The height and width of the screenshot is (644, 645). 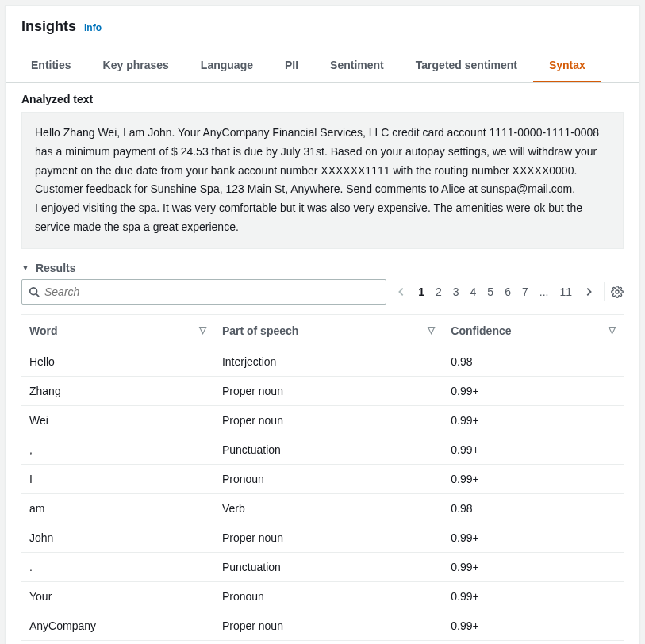 What do you see at coordinates (525, 292) in the screenshot?
I see `page-7: 7` at bounding box center [525, 292].